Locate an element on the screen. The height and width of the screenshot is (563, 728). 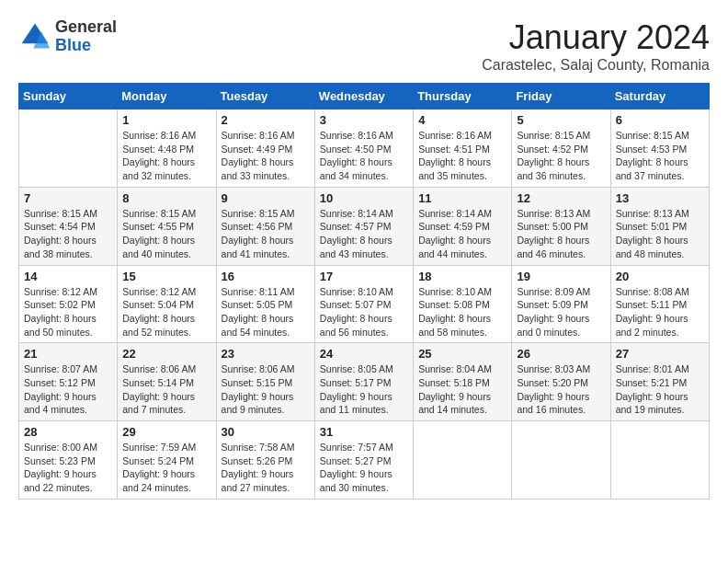
day-info: Sunrise: 8:15 AM Sunset: 4:56 PM Dayligh… is located at coordinates (266, 234).